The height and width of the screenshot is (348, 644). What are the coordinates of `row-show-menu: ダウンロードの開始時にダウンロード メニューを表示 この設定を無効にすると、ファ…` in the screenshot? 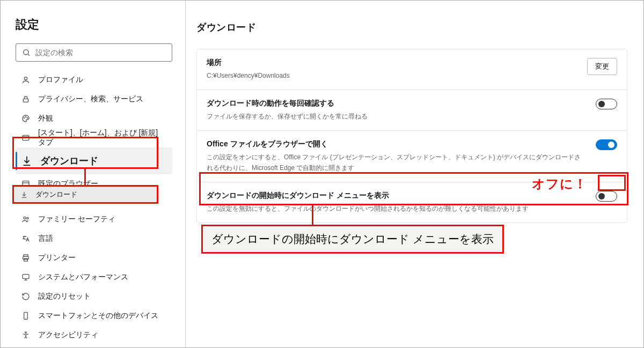 It's located at (412, 203).